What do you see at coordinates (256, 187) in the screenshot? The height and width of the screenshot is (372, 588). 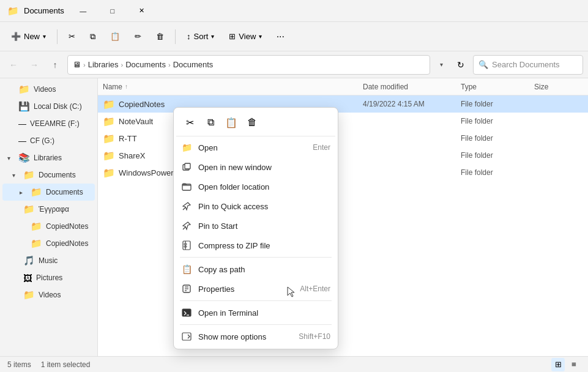 I see `ctx-open-folder-location: Open folder location` at bounding box center [256, 187].